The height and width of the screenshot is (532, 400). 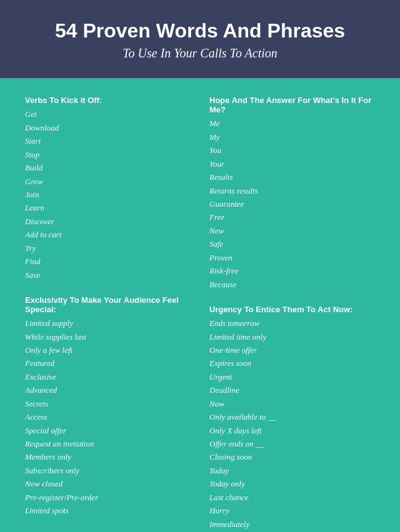 What do you see at coordinates (292, 431) in the screenshot?
I see `list-item: Only X days left` at bounding box center [292, 431].